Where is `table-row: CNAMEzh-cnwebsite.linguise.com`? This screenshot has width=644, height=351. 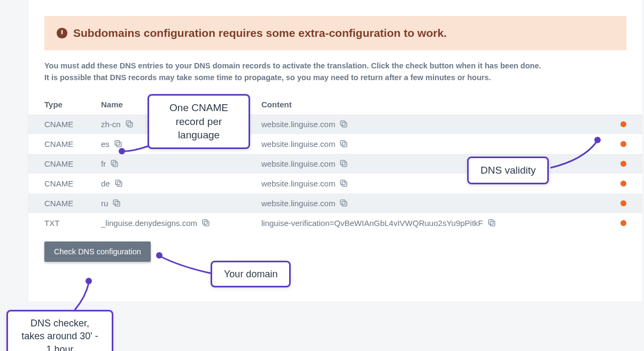 table-row: CNAMEzh-cnwebsite.linguise.com is located at coordinates (336, 124).